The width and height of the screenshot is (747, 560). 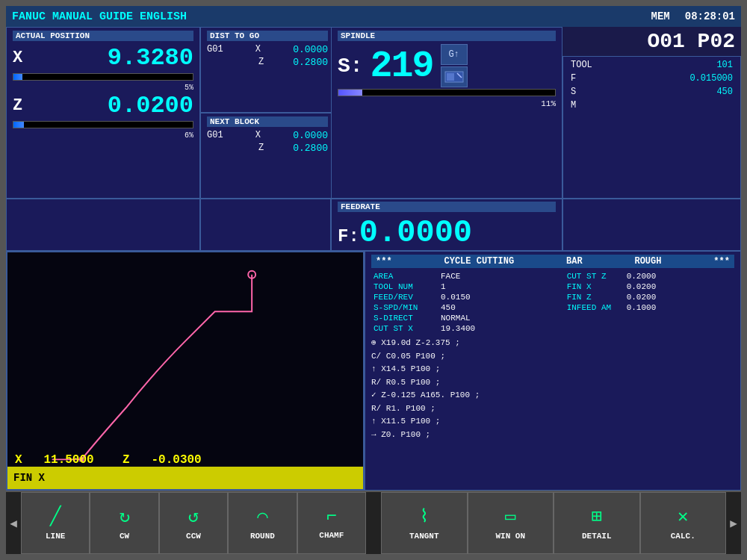 What do you see at coordinates (311, 63) in the screenshot?
I see `dist-z-value: 0.2800` at bounding box center [311, 63].